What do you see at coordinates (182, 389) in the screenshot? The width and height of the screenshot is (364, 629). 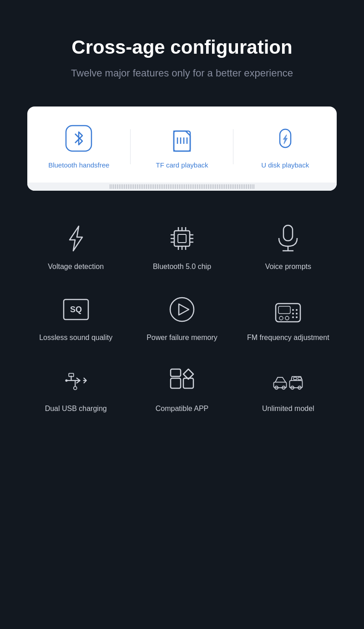 I see `feature-app: Compatible APP` at bounding box center [182, 389].